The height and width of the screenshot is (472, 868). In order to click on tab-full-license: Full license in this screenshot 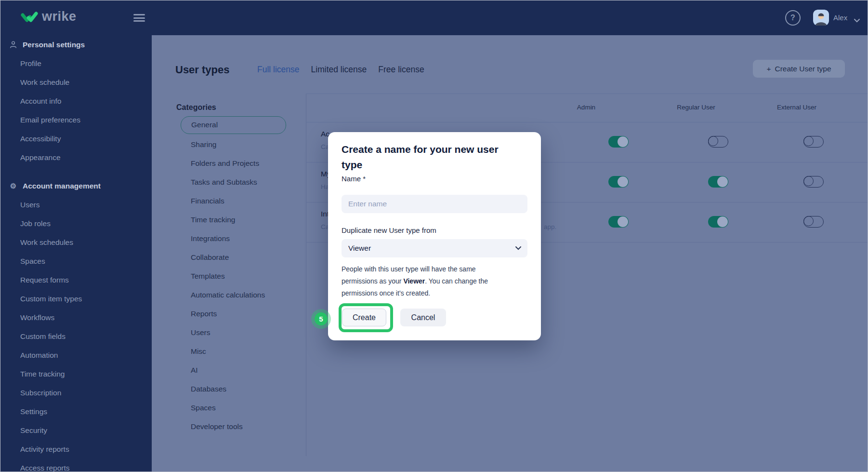, I will do `click(278, 69)`.